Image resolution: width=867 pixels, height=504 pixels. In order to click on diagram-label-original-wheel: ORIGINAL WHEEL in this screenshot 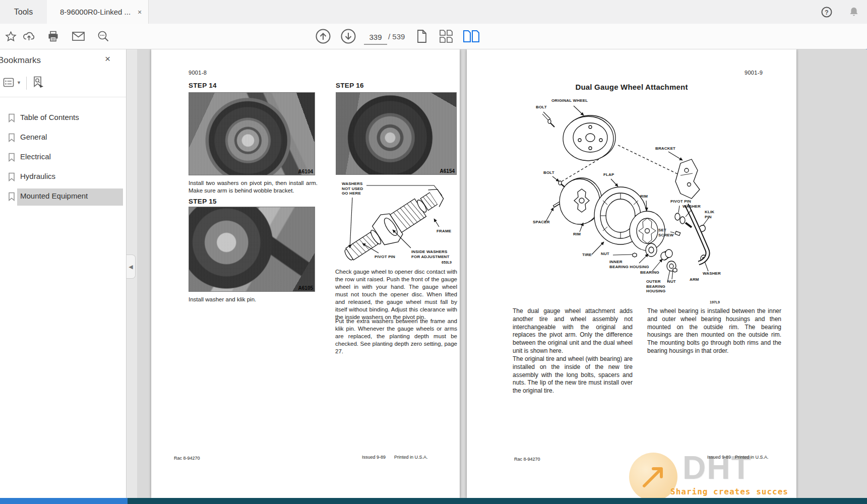, I will do `click(570, 101)`.